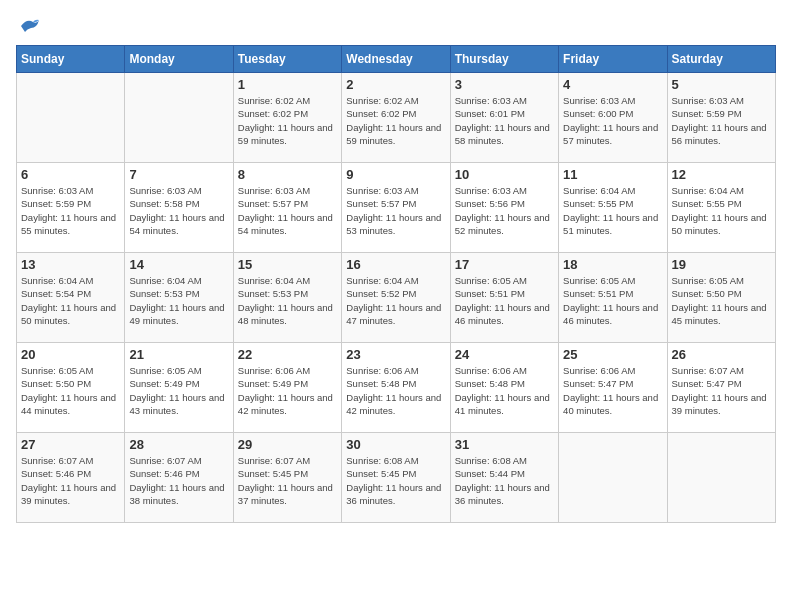 Image resolution: width=792 pixels, height=612 pixels. What do you see at coordinates (179, 478) in the screenshot?
I see `calendar-cell: 28Sunrise: 6:07 AM Sunset: 5:46 PM Dayli…` at bounding box center [179, 478].